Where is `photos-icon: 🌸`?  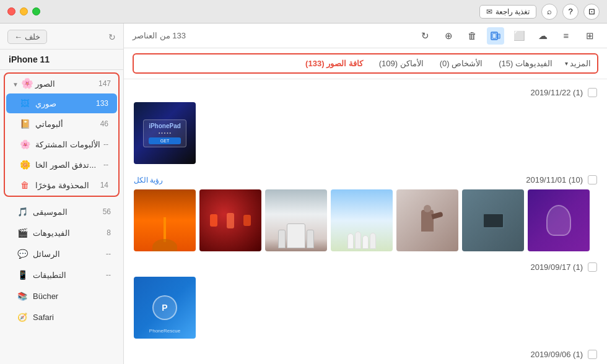
photos-icon: 🌸 is located at coordinates (27, 83).